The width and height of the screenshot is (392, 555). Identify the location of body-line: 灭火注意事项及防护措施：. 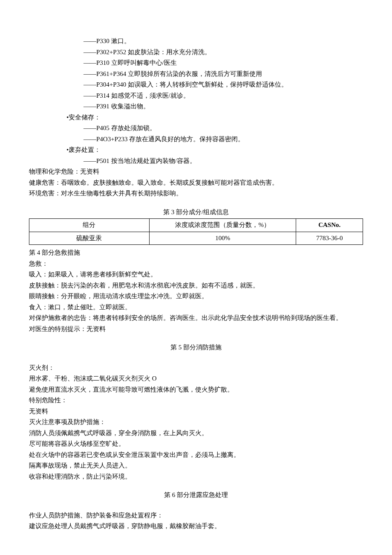
(196, 422).